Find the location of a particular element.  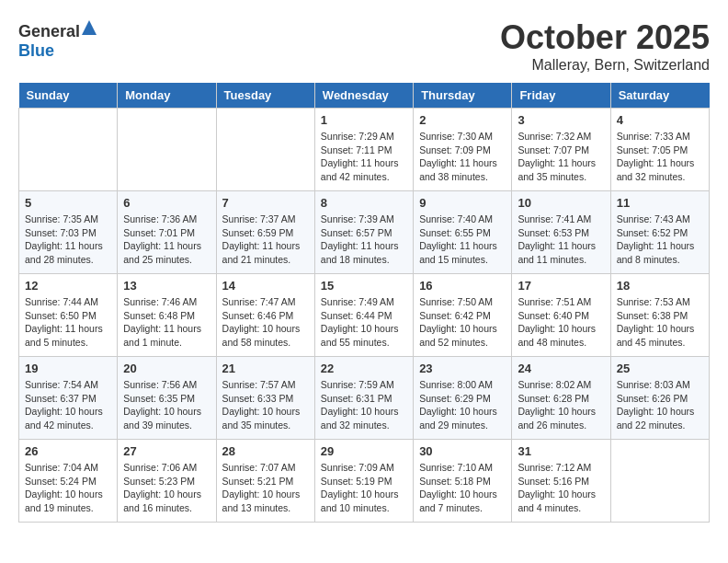

day-info: Sunrise: 7:39 AM Sunset: 6:57 PM Dayligh… is located at coordinates (364, 239).